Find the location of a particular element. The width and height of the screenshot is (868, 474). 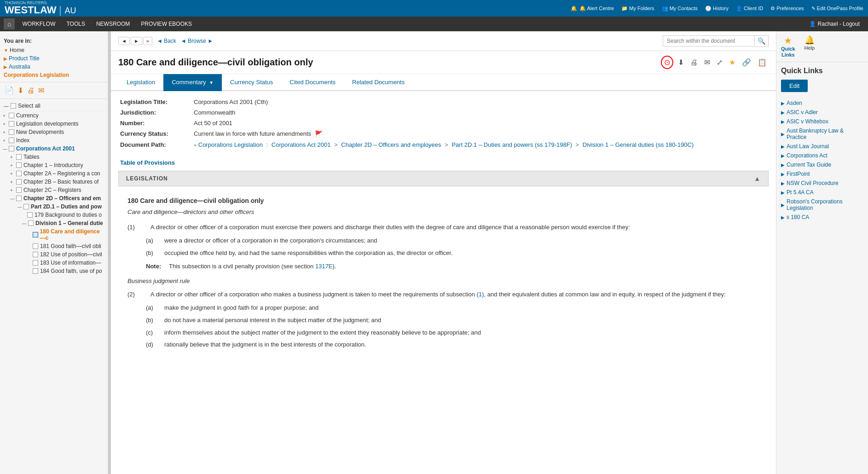

tree-chapter2d: — Chapter 2D – Officers and em is located at coordinates (54, 198).